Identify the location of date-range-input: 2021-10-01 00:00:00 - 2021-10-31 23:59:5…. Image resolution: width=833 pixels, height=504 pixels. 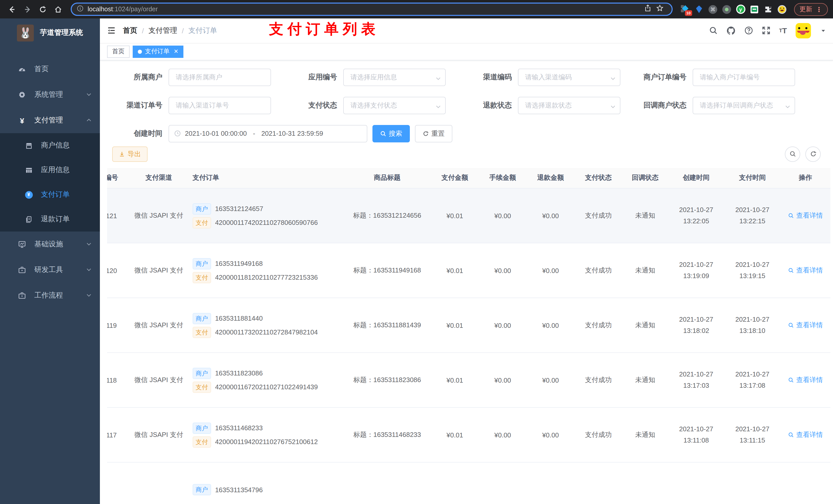
(268, 133).